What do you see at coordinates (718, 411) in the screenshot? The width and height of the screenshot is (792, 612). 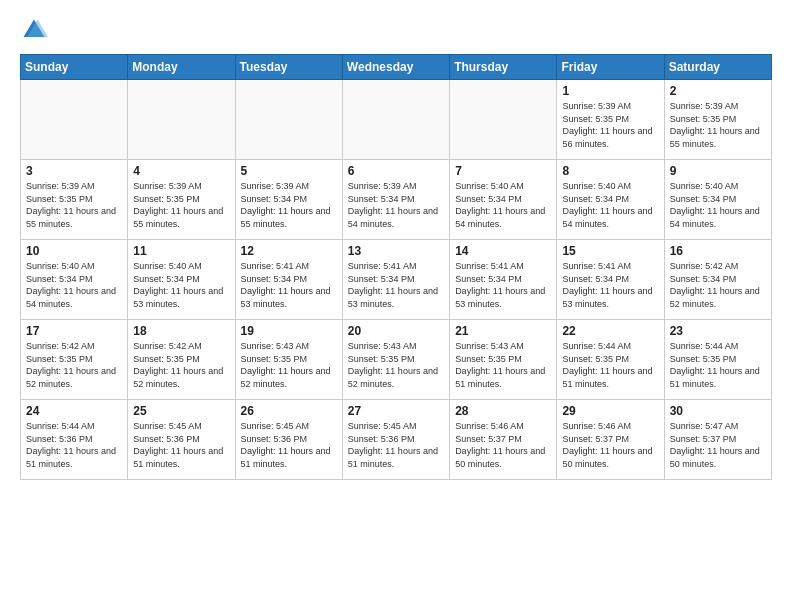 I see `day-number: 30` at bounding box center [718, 411].